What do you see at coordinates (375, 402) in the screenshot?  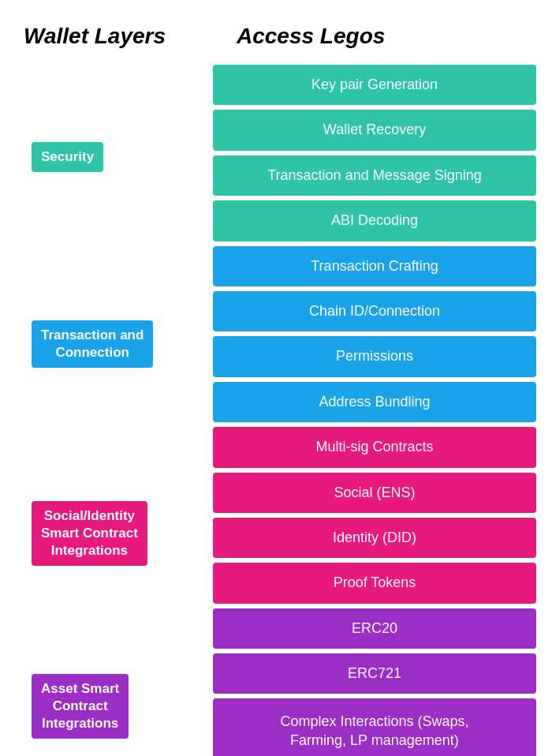 I see `lego-address-bundling: Address Bundling` at bounding box center [375, 402].